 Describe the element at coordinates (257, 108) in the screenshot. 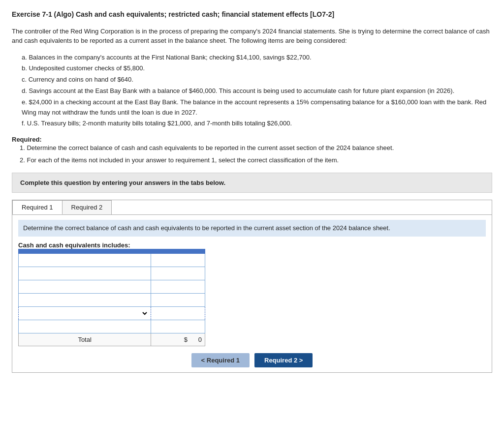

I see `list-item: e. $24,000 in a checking account at the …` at that location.